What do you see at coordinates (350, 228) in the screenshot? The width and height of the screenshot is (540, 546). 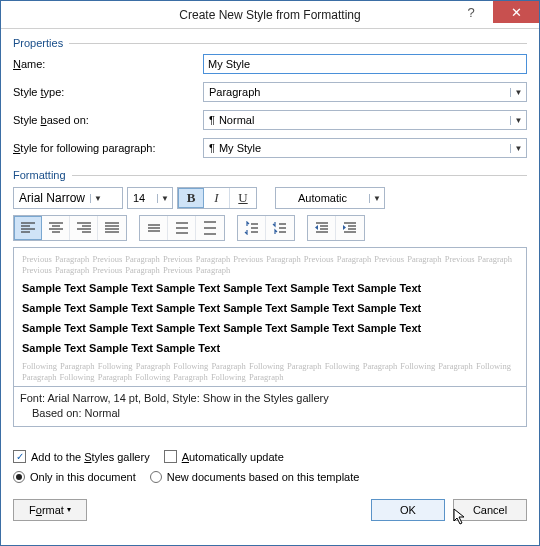 I see `indent-button` at bounding box center [350, 228].